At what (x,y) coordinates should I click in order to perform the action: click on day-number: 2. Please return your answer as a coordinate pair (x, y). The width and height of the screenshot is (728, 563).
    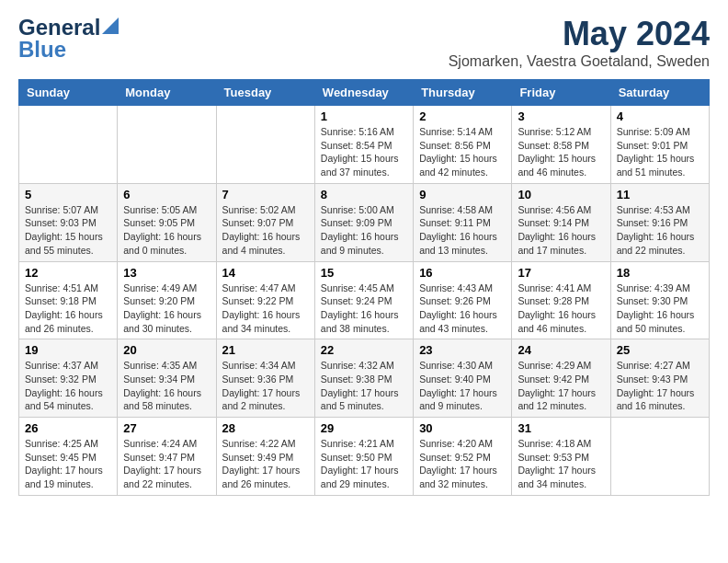
    Looking at the image, I should click on (462, 116).